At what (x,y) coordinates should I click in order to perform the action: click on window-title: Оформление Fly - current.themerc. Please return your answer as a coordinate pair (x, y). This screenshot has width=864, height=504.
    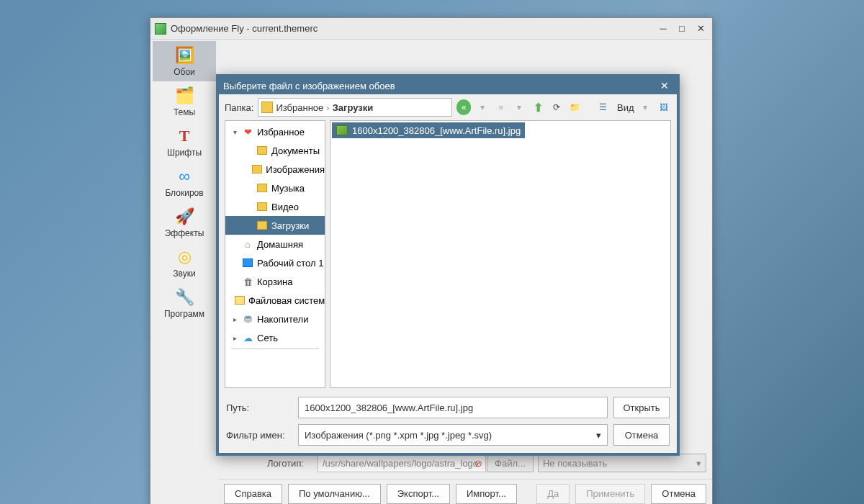
    Looking at the image, I should click on (413, 29).